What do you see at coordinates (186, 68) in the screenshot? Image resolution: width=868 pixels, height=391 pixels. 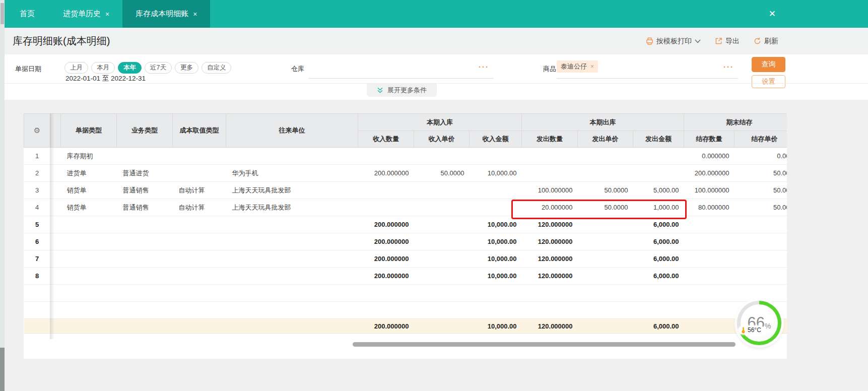 I see `preset-more: 更多` at bounding box center [186, 68].